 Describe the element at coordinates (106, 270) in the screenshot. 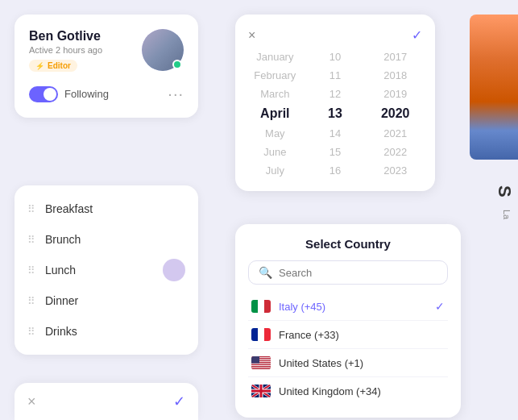

I see `list-item: ⠿ Lunch` at that location.